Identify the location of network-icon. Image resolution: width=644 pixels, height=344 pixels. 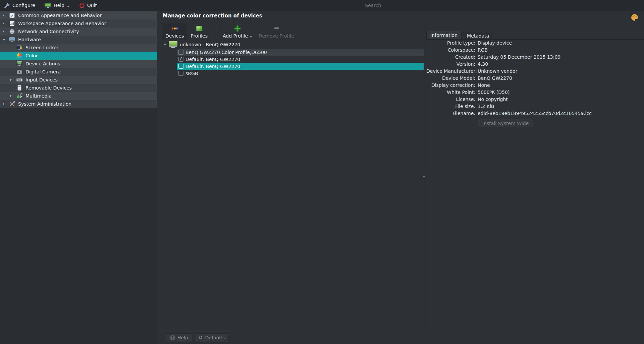
(12, 32).